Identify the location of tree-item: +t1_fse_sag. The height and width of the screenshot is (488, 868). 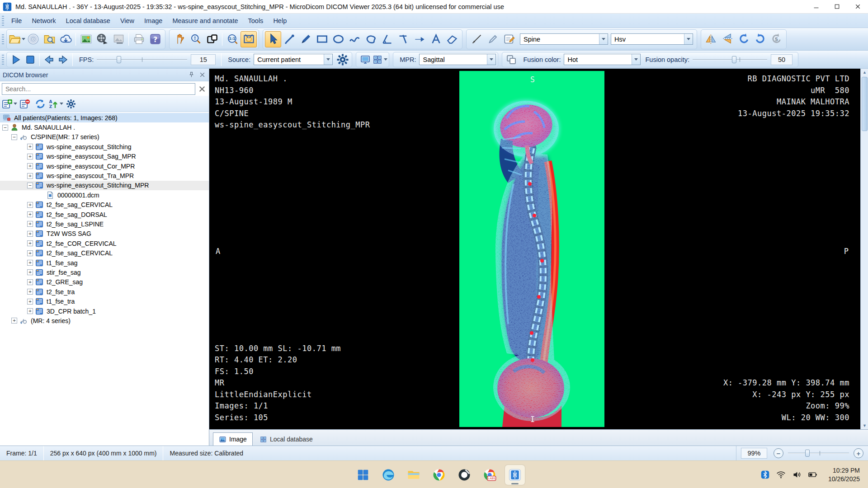
(104, 263).